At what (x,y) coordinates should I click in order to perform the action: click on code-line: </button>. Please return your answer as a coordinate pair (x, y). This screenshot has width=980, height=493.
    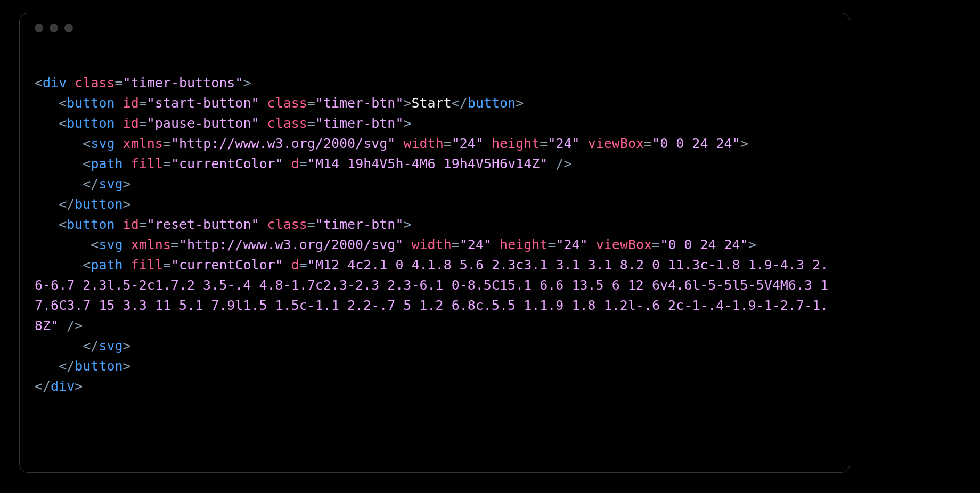
    Looking at the image, I should click on (435, 204).